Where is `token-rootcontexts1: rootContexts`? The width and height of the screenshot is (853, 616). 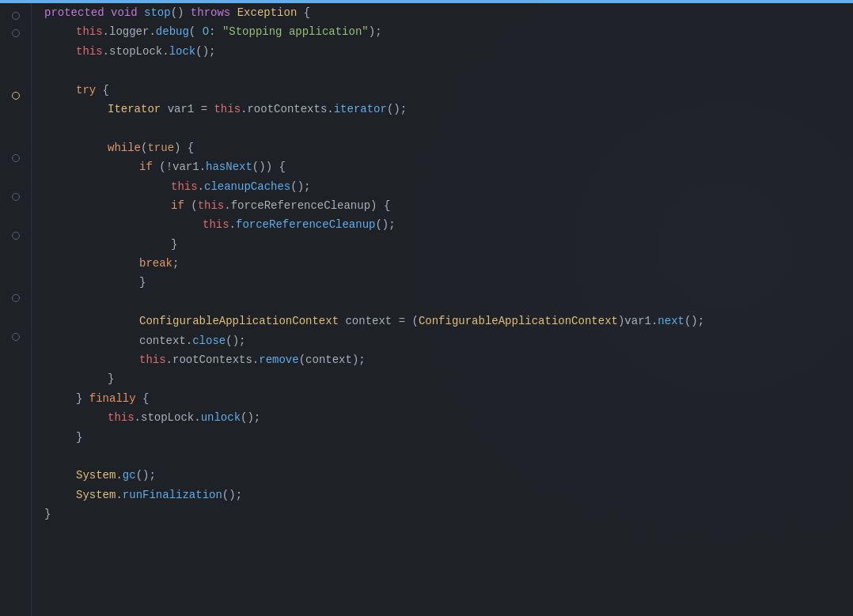
token-rootcontexts1: rootContexts is located at coordinates (286, 109).